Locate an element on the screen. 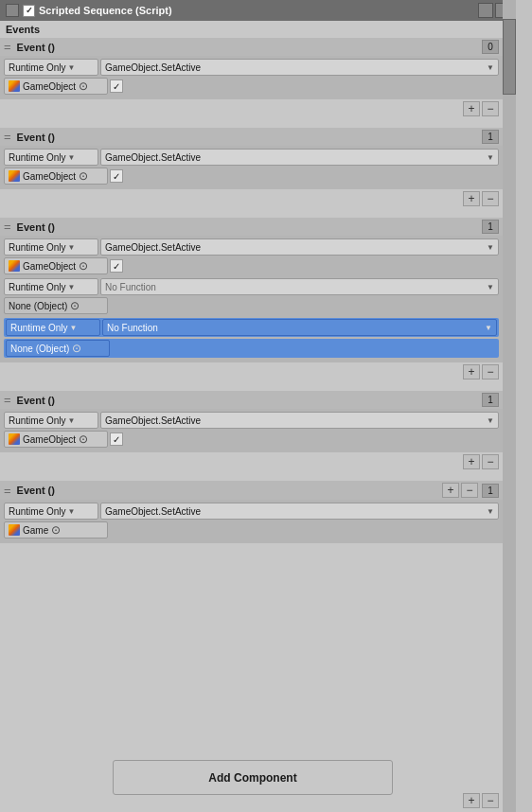 This screenshot has width=532, height=812. function-arrow-3-0: ▼ is located at coordinates (490, 420).